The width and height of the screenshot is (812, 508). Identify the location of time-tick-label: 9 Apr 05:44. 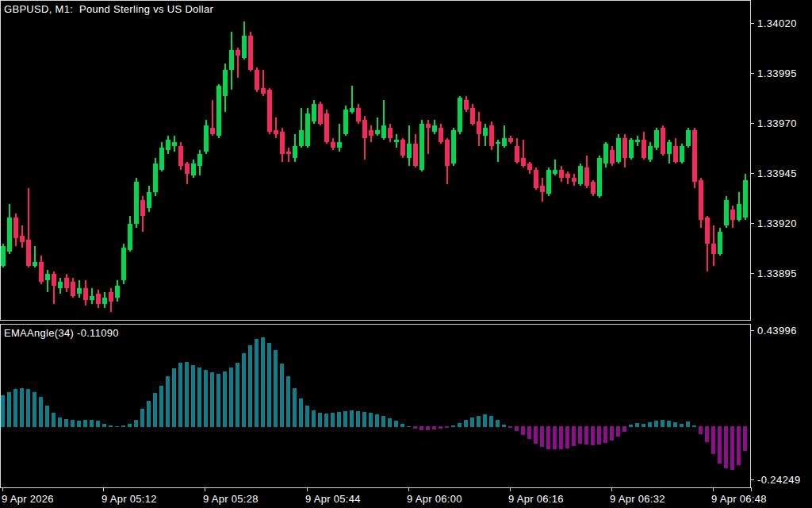
(333, 498).